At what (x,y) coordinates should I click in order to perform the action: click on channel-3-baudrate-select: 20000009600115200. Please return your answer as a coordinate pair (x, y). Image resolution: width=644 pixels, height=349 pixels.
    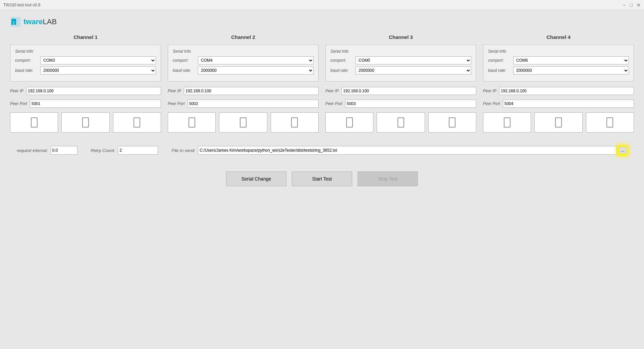
    Looking at the image, I should click on (413, 70).